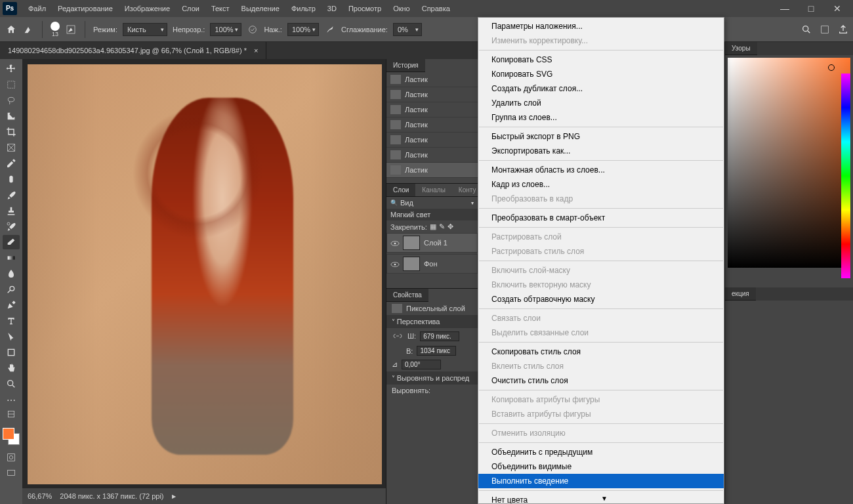 The height and width of the screenshot is (504, 853). What do you see at coordinates (11, 195) in the screenshot?
I see `brush-tool` at bounding box center [11, 195].